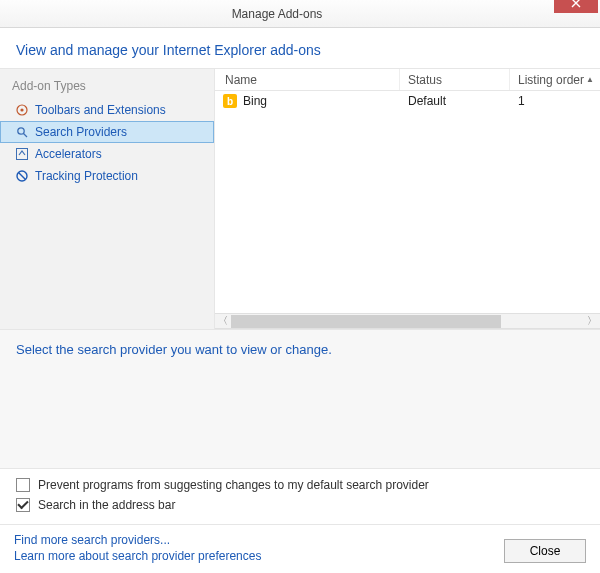 This screenshot has height=573, width=600. Describe the element at coordinates (408, 101) in the screenshot. I see `list-row: b Bing Default 1` at that location.